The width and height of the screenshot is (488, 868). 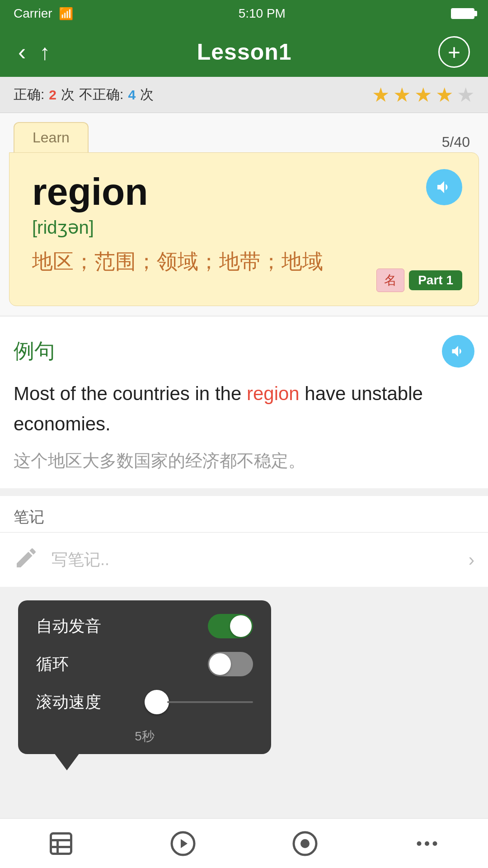 I want to click on autoplay-label: 自动发音, so click(x=69, y=627).